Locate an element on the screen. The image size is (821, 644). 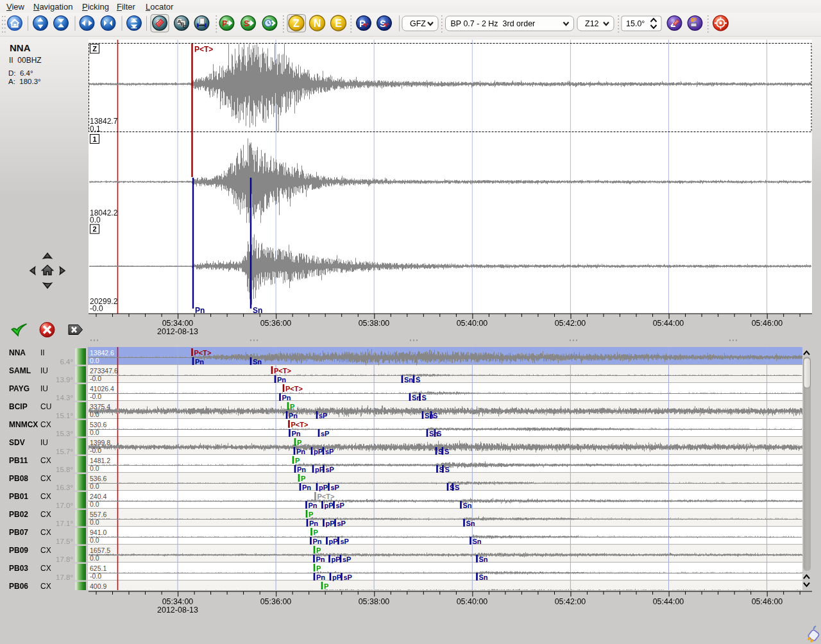
svg-text: 13.9° is located at coordinates (64, 380).